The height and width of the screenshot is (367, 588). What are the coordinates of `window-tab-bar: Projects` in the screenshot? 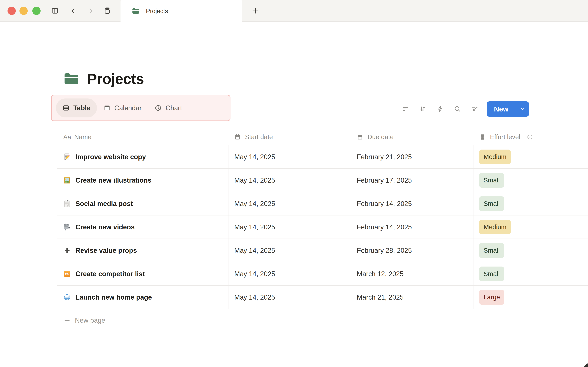 It's located at (294, 11).